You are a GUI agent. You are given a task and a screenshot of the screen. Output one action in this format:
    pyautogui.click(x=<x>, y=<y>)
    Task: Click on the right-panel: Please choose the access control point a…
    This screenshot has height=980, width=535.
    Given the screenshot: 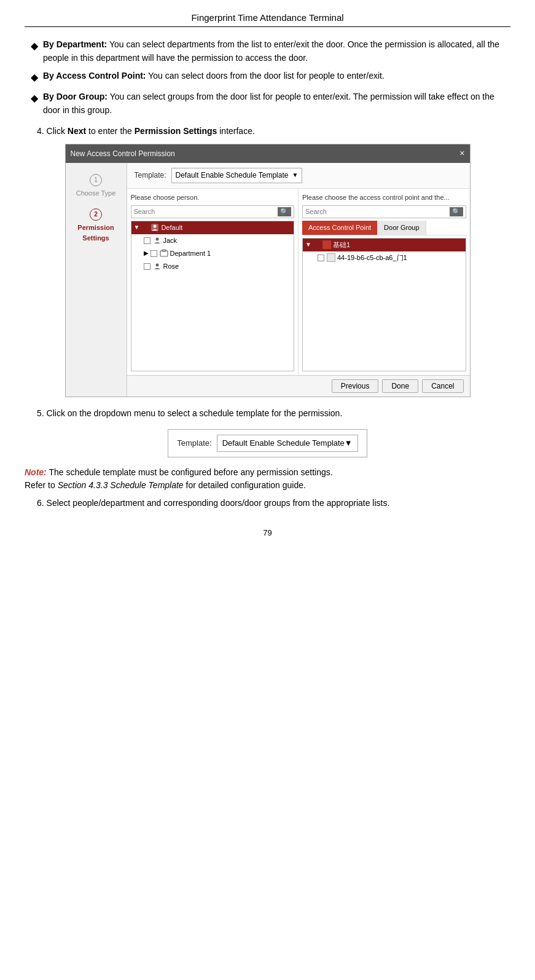 What is the action you would take?
    pyautogui.click(x=385, y=282)
    